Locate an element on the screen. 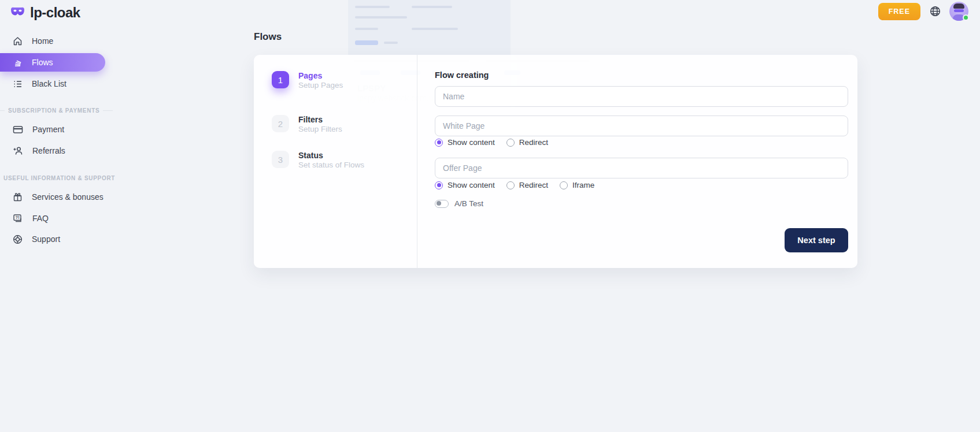  step-subtitle: Set status of Flows is located at coordinates (331, 165).